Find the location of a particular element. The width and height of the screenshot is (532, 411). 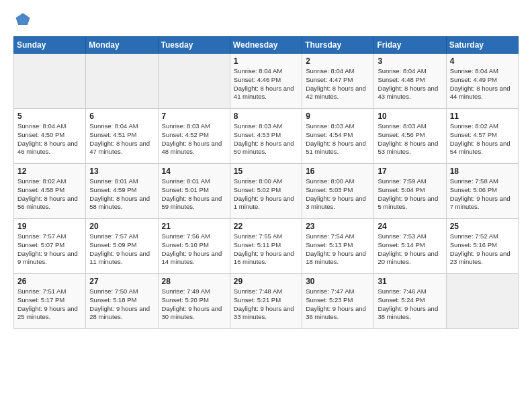

day-info: Sunrise: 8:03 AM Sunset: 4:53 PM Dayligh… is located at coordinates (266, 140).